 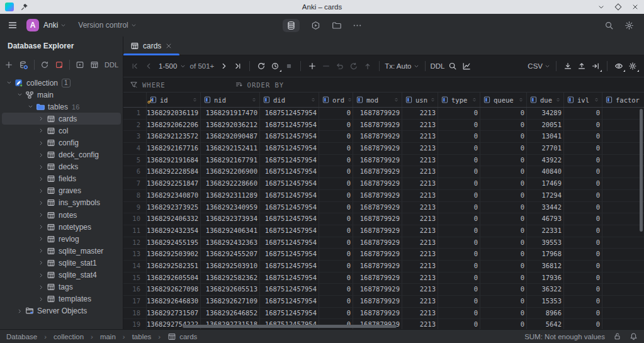 I want to click on next-page-button, so click(x=224, y=66).